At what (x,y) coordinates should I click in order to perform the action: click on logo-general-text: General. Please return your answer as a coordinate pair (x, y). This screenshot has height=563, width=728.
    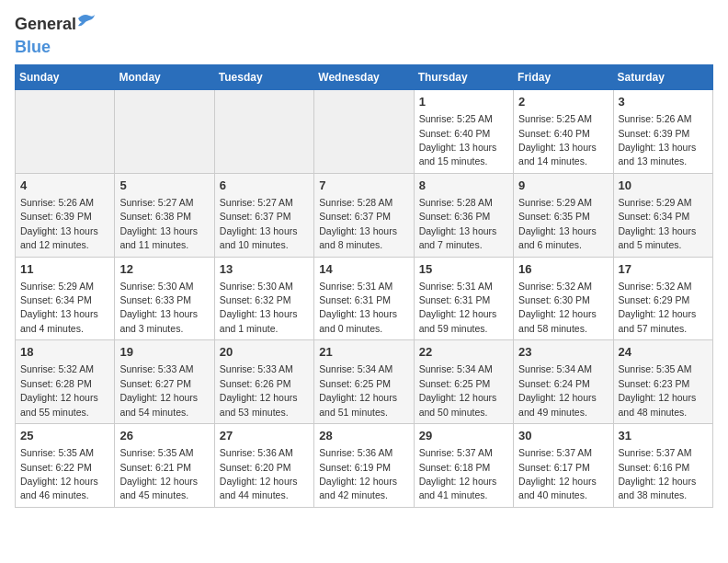
    Looking at the image, I should click on (46, 24).